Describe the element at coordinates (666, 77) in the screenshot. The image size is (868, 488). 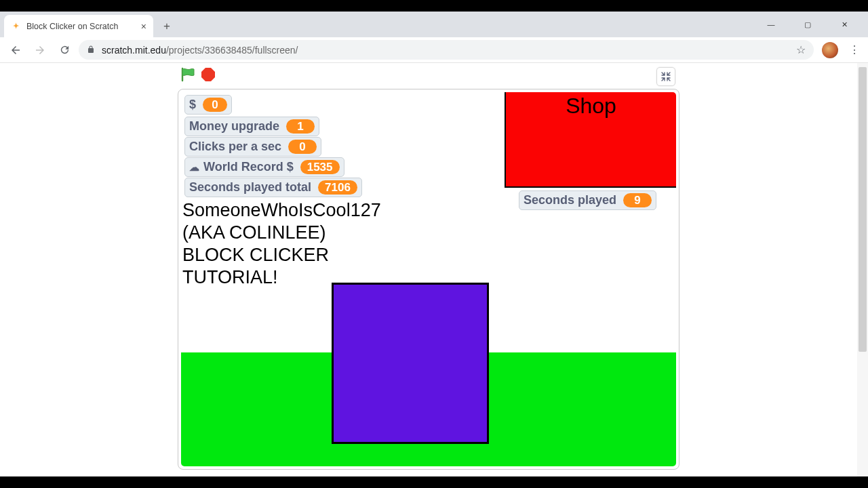
I see `exit-fullscreen-button` at that location.